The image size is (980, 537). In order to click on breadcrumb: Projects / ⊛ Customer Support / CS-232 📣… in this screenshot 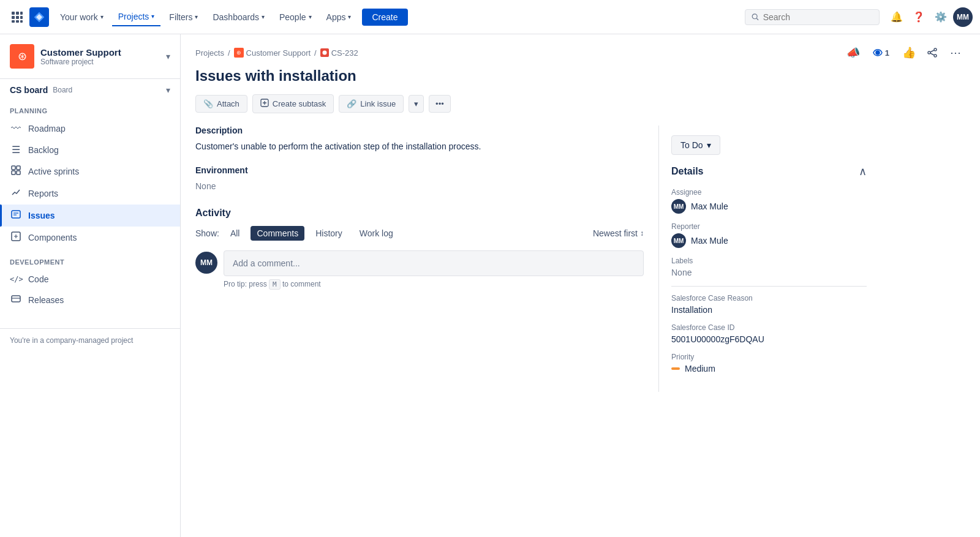, I will do `click(581, 51)`.